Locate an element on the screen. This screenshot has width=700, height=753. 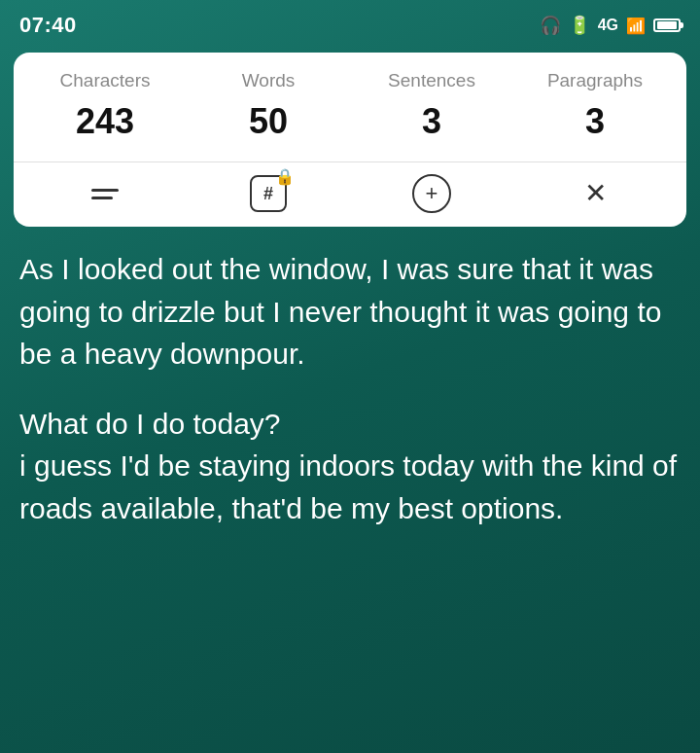
stat-words-value: 50 is located at coordinates (268, 122).